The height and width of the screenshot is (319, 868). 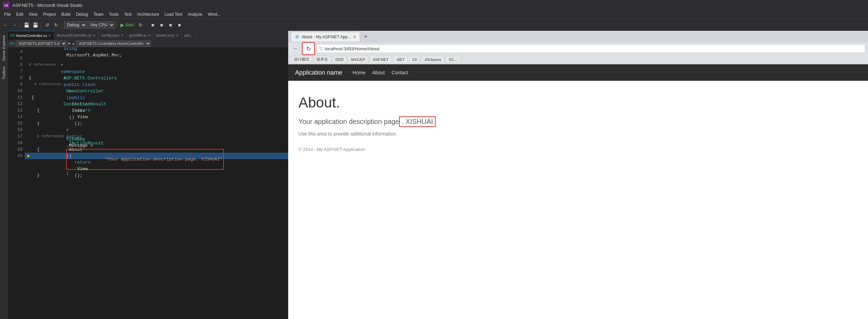 I want to click on toolbar-btn-extra4: ■, so click(x=179, y=25).